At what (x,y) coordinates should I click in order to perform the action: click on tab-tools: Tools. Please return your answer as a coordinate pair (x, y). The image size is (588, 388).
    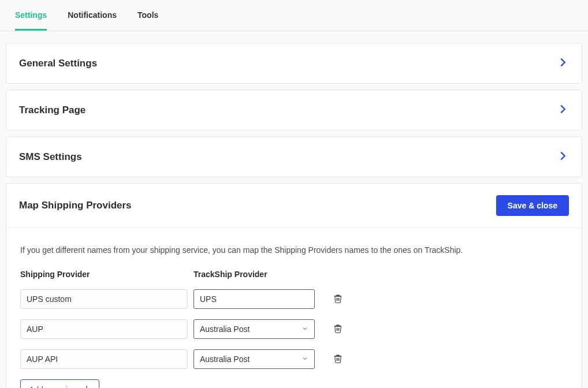
    Looking at the image, I should click on (148, 15).